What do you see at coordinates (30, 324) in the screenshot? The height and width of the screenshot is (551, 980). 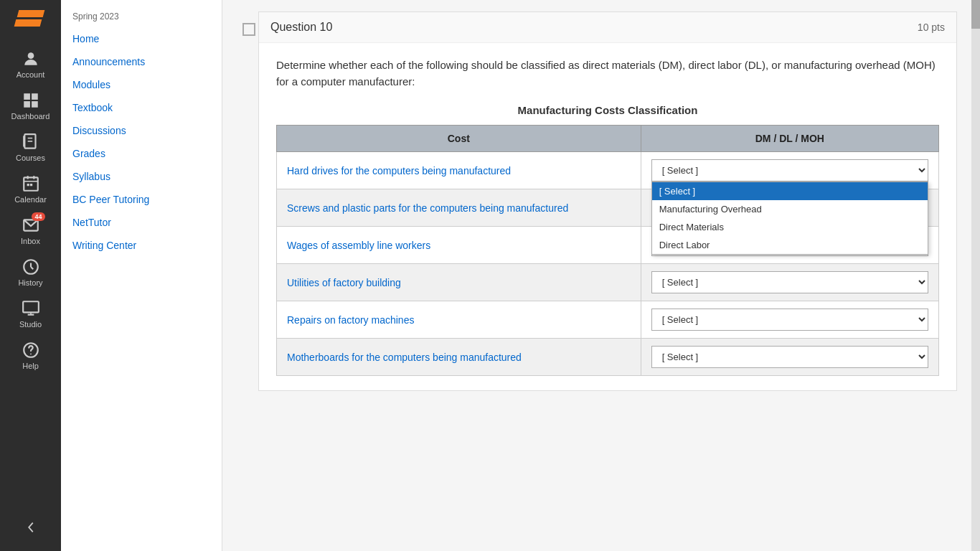 I see `sidebar-item-studio-label: Studio` at bounding box center [30, 324].